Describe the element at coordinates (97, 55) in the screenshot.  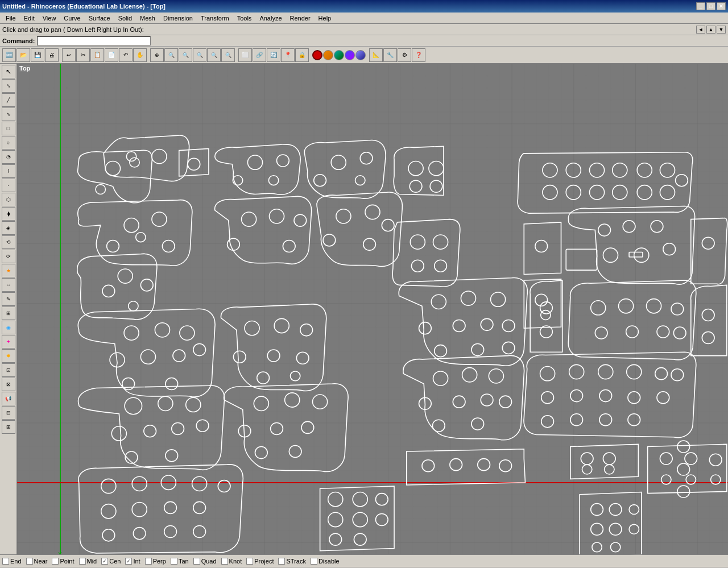
I see `toolbar-copy: 📋` at that location.